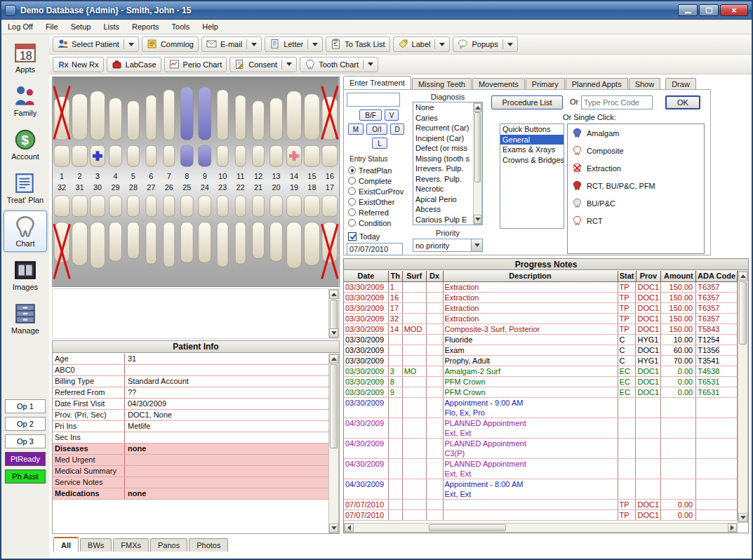  Describe the element at coordinates (20, 27) in the screenshot. I see `menu-item-log-off: Log Off` at that location.